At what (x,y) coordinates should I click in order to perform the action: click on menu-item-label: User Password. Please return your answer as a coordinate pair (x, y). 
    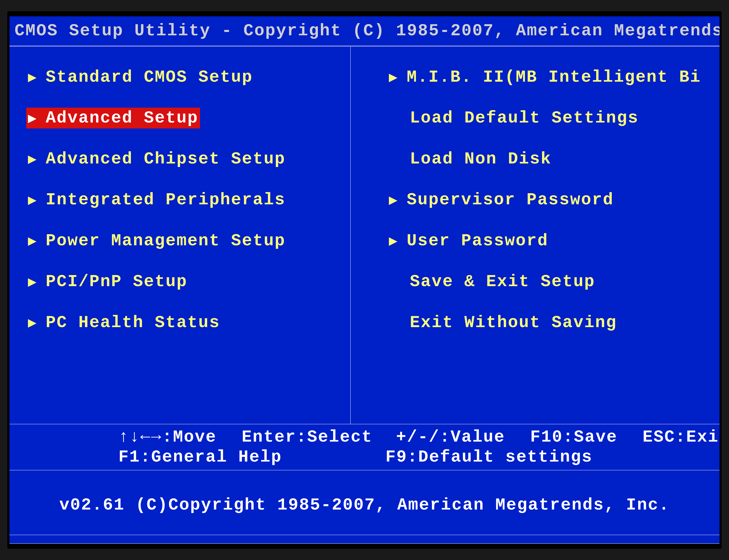
    Looking at the image, I should click on (477, 241).